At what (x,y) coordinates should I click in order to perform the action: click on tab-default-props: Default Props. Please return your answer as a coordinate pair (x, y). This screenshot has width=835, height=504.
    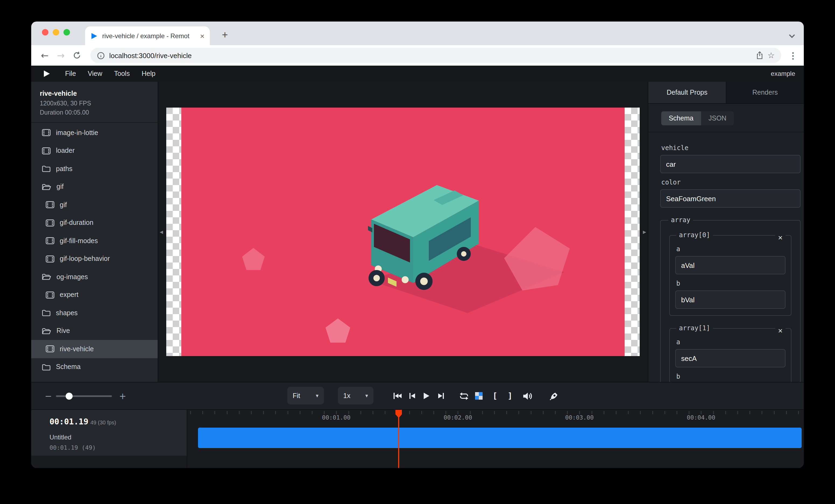
    Looking at the image, I should click on (687, 92).